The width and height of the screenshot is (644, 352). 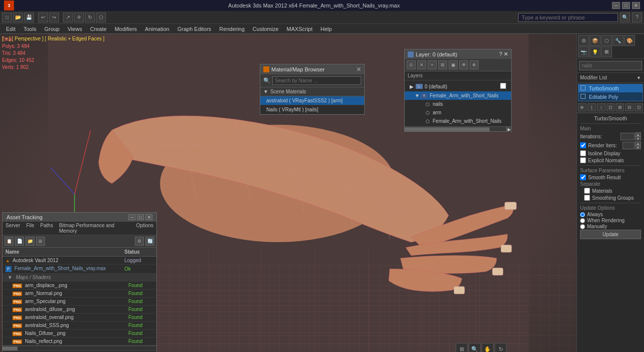 I want to click on right-icon-6: 📷, so click(x=584, y=52).